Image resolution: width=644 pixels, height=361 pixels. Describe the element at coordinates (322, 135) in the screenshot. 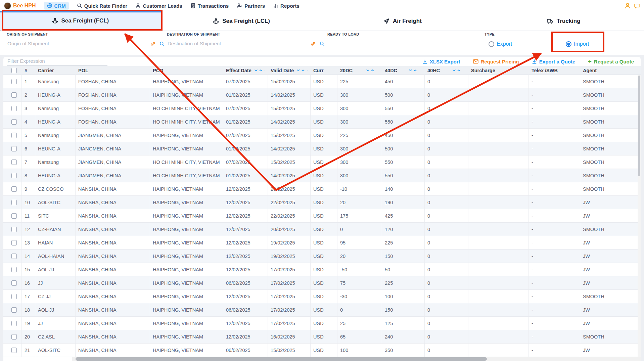

I see `table-row: 5NamsungJIANGMEN, CHINAHAIPHONG, VIETNAM…` at that location.